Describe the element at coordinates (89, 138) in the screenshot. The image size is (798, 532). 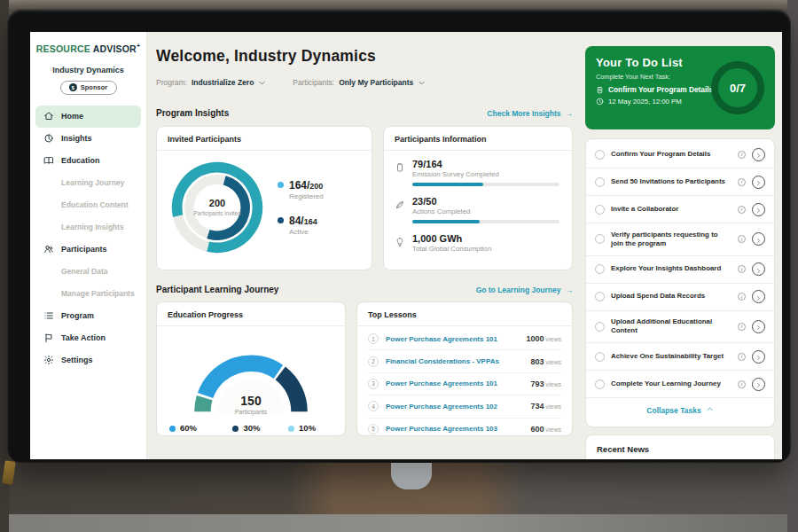
I see `sidebar-item: Insights` at that location.